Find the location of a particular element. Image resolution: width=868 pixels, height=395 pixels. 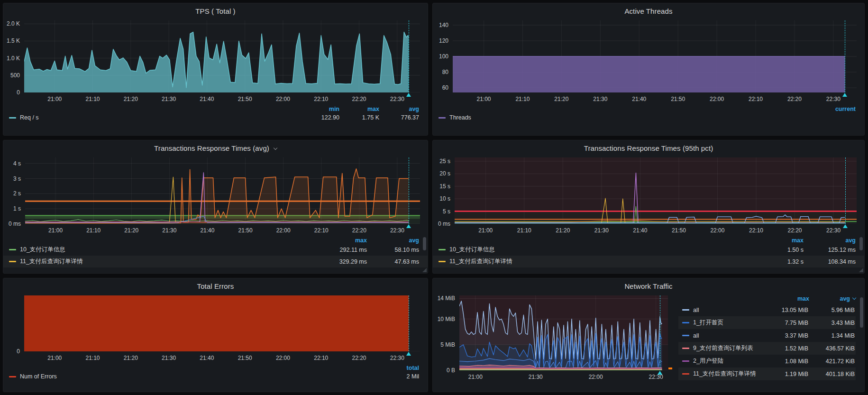

x-tick-label: 22:10 is located at coordinates (756, 230).